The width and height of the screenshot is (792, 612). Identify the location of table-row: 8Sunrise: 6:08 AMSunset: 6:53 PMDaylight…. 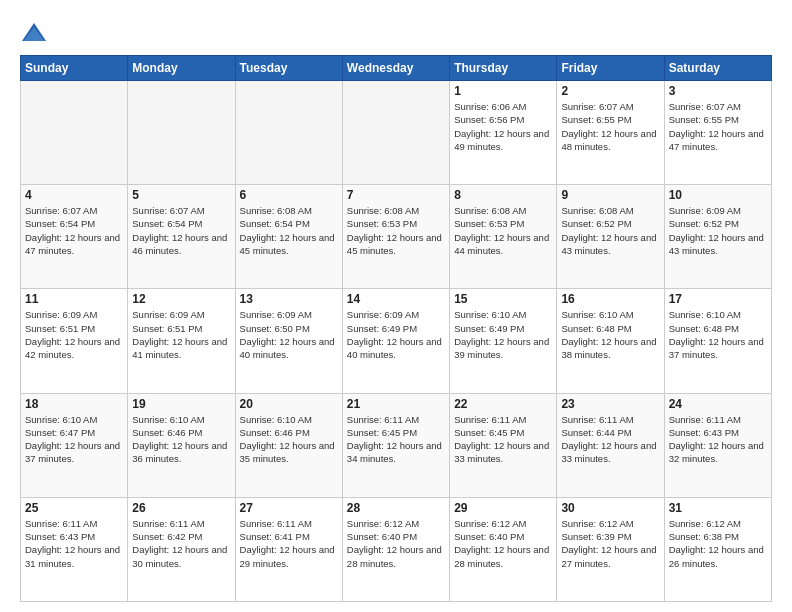
(504, 237).